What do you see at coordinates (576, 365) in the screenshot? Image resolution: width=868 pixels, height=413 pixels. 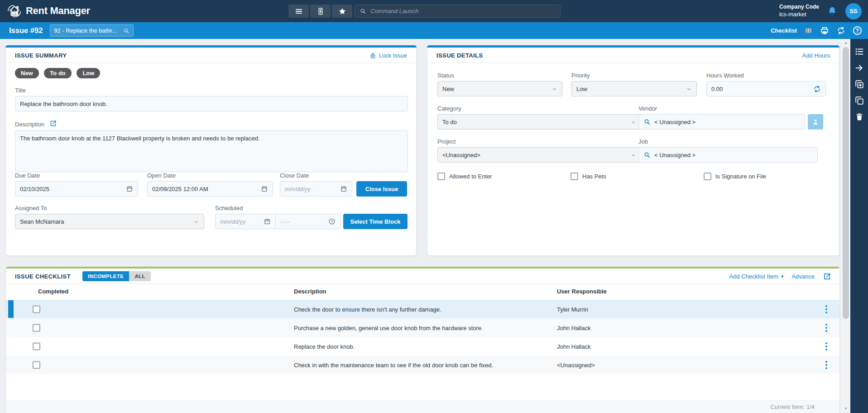 I see `row-user-responsible: <Unassigned>` at bounding box center [576, 365].